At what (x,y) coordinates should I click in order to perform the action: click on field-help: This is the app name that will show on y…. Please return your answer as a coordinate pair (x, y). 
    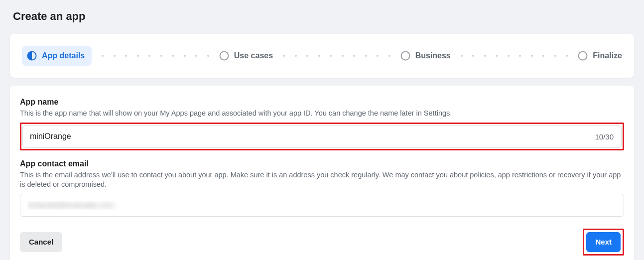
    Looking at the image, I should click on (322, 114).